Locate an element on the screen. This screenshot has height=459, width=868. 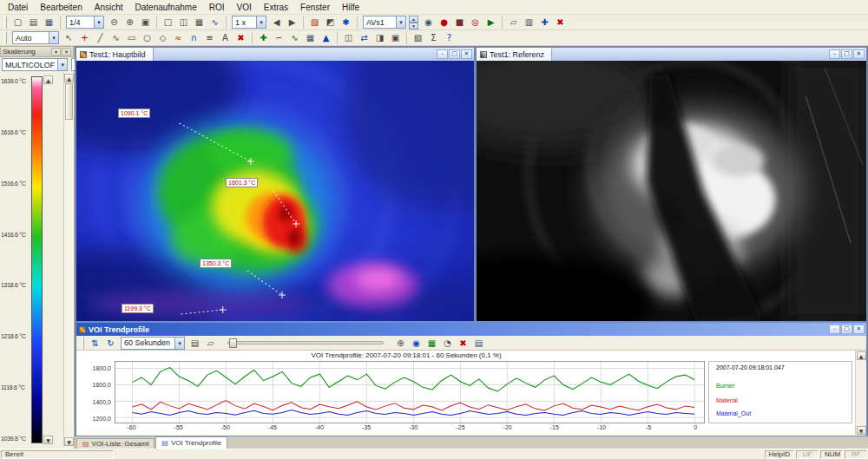
info-icon: ? is located at coordinates (450, 38).